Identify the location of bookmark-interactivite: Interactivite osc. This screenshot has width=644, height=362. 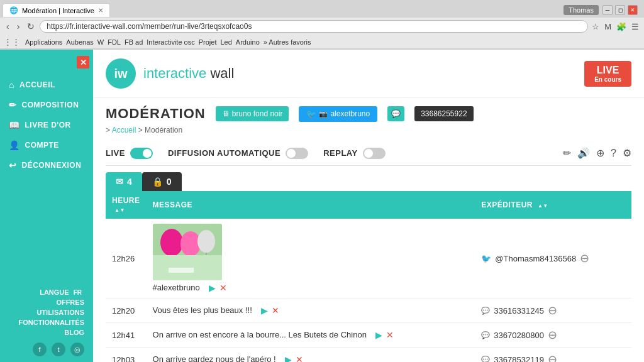
(170, 42).